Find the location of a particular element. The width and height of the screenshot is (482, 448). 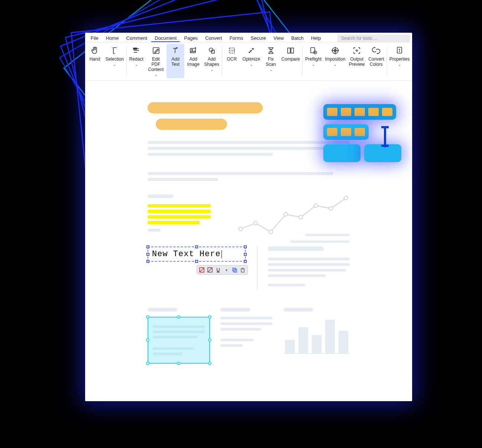

ribbon-properties-button: Properties⌄ is located at coordinates (399, 61).